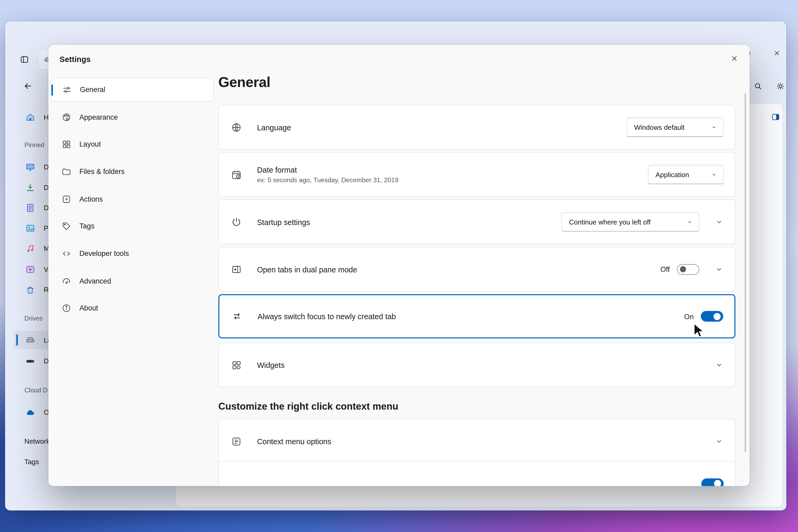  Describe the element at coordinates (87, 226) in the screenshot. I see `nav-label: Tags` at that location.